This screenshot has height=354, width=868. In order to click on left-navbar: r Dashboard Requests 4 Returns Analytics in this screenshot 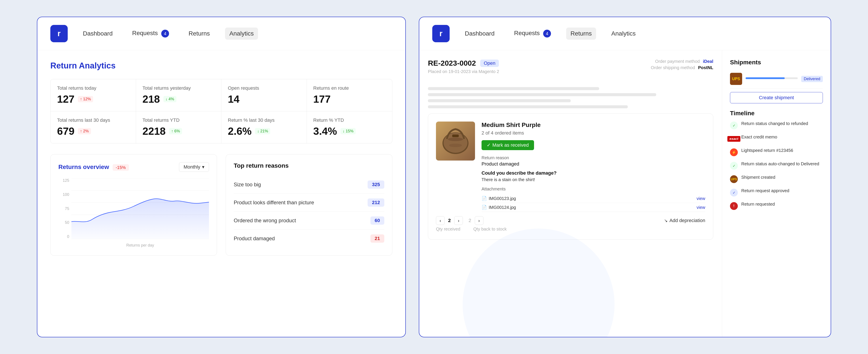, I will do `click(221, 34)`.